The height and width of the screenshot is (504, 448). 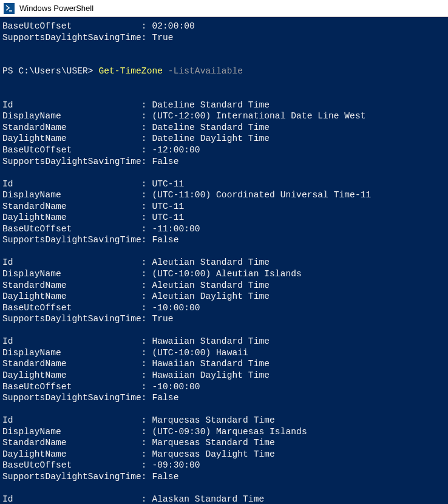 What do you see at coordinates (224, 138) in the screenshot?
I see `output-line: DaylightName : Dateline Daylight Time` at bounding box center [224, 138].